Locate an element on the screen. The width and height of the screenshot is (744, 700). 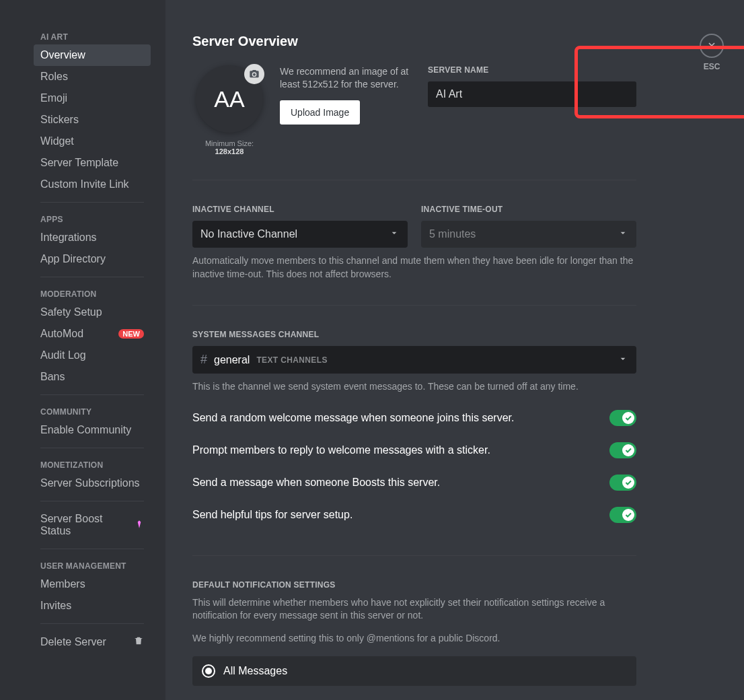
sidebar-item-widget: Widget is located at coordinates (92, 141).